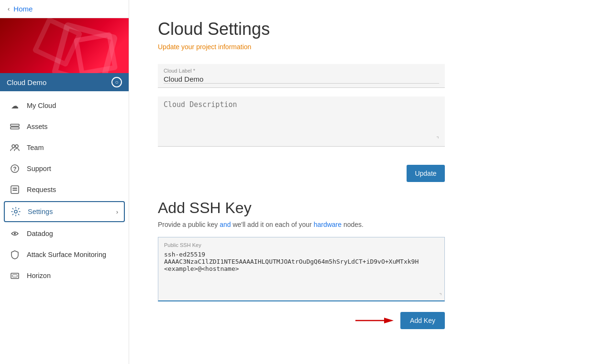 The image size is (607, 364). What do you see at coordinates (15, 234) in the screenshot?
I see `datadog-icon` at bounding box center [15, 234].